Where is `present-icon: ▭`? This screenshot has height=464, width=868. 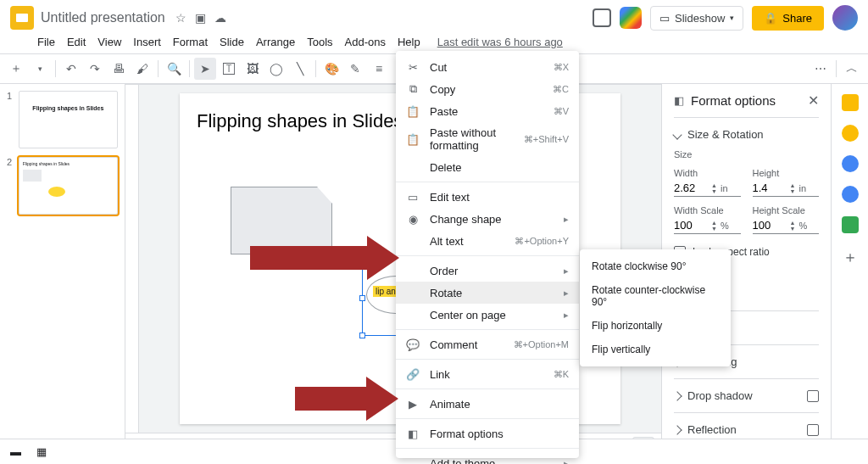 present-icon: ▭ is located at coordinates (665, 19).